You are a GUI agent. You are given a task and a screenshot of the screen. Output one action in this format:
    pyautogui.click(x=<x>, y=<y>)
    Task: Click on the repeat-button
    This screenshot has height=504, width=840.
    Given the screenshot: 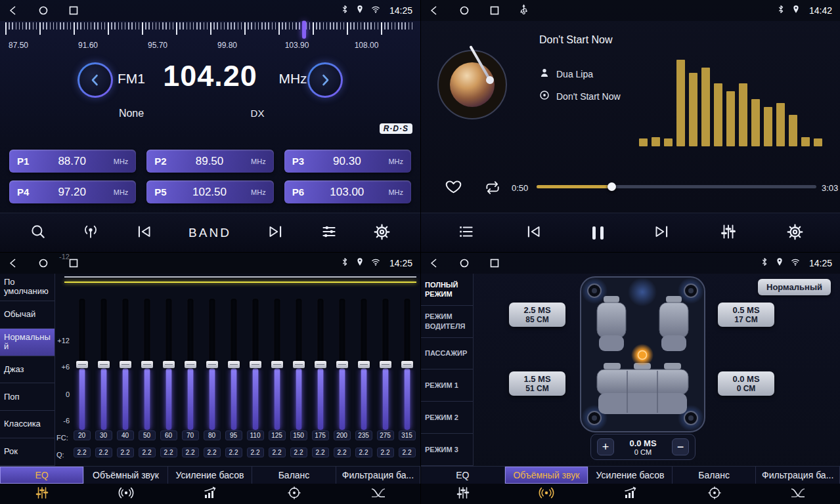 What is the action you would take?
    pyautogui.click(x=493, y=189)
    